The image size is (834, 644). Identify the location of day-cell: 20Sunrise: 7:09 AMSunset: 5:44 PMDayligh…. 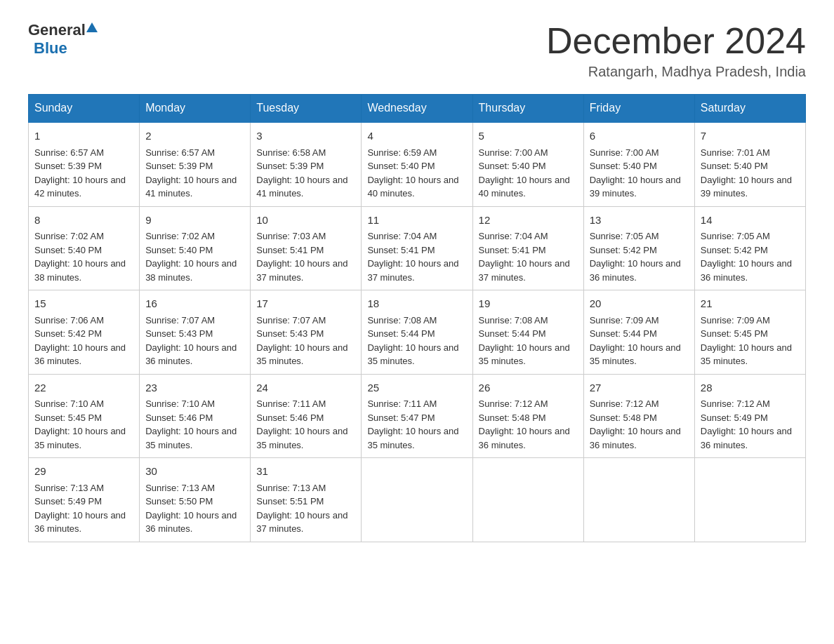
(639, 333).